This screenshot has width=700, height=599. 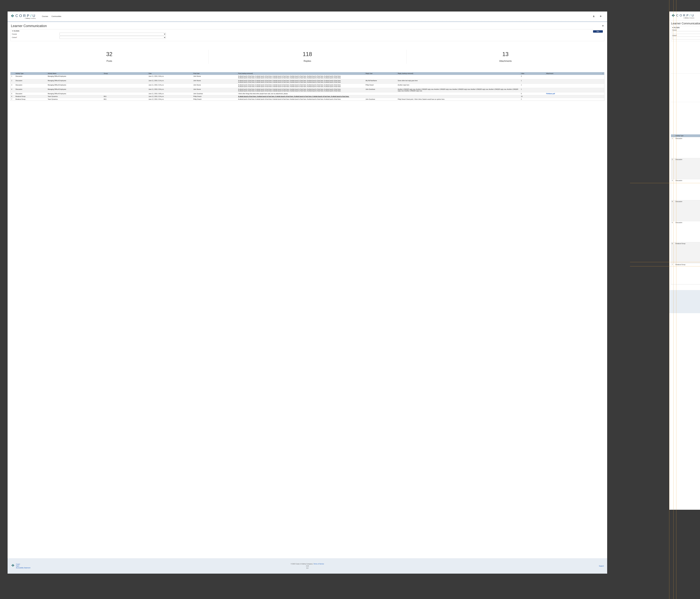 What do you see at coordinates (594, 16) in the screenshot?
I see `user-icon` at bounding box center [594, 16].